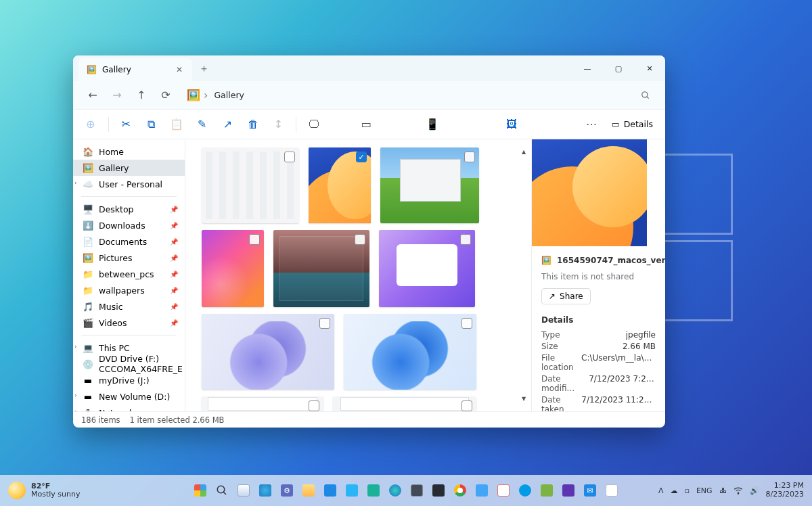 This screenshot has height=506, width=812. Describe the element at coordinates (129, 380) in the screenshot. I see `sidebar-item-mydrive-j-: ▬myDrive (J:)` at that location.